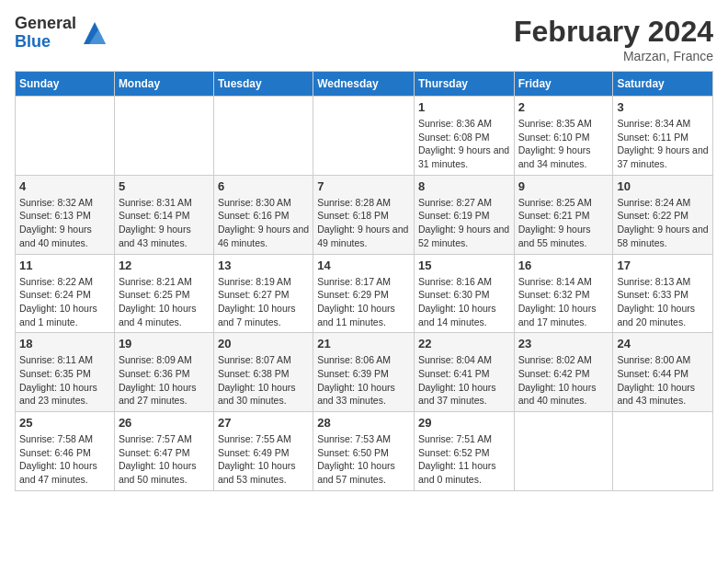  What do you see at coordinates (364, 265) in the screenshot?
I see `day-number: 14` at bounding box center [364, 265].